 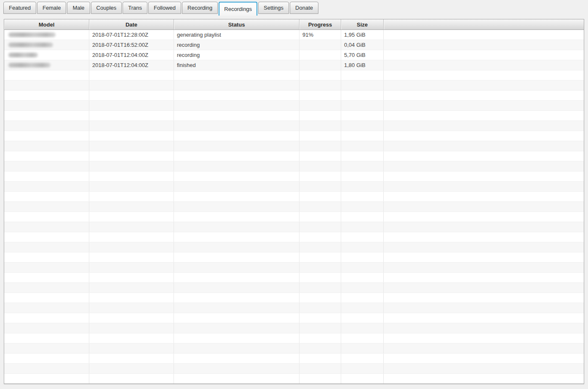 What do you see at coordinates (294, 45) in the screenshot?
I see `table-row: 2018-07-01T16:52:00Zrecording0,04 GiB` at bounding box center [294, 45].